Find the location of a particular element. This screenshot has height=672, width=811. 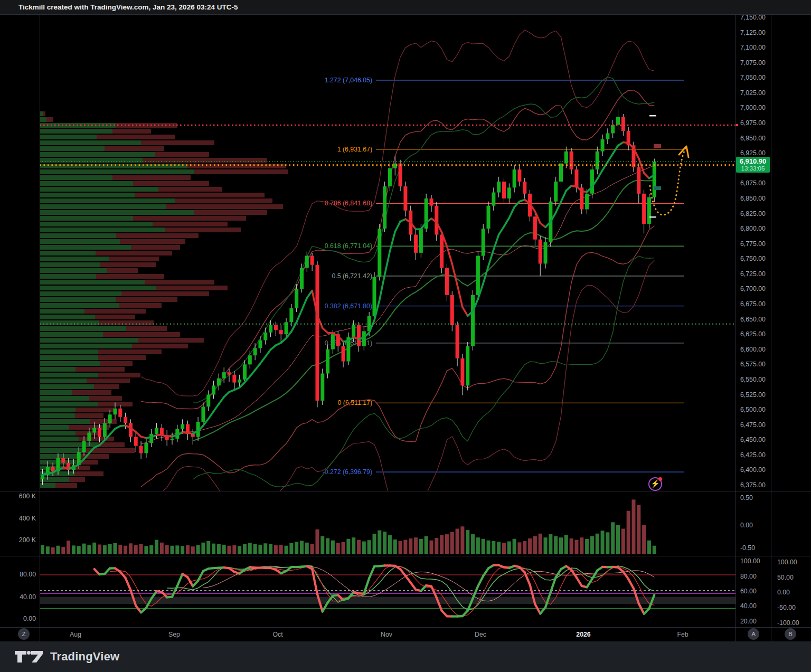

svg-text: Dec is located at coordinates (480, 635).